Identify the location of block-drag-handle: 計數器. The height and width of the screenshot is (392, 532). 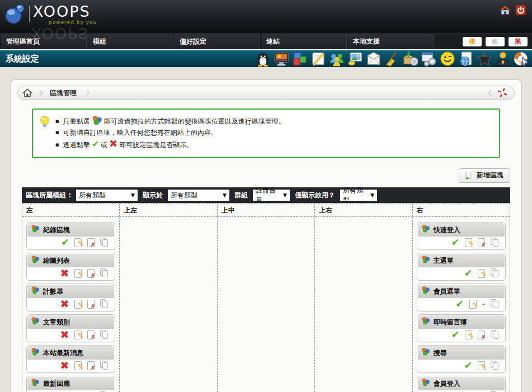
(70, 291).